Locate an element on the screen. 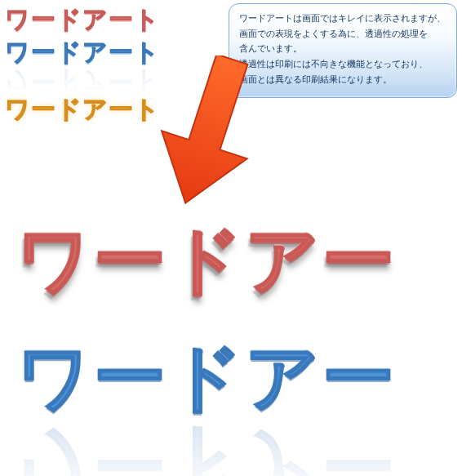  wordart-sample-gold-small: ワードアート is located at coordinates (82, 109).